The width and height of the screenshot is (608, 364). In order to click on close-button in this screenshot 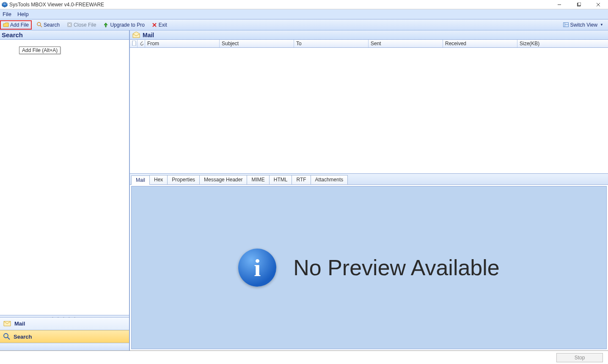, I will do `click(598, 5)`.